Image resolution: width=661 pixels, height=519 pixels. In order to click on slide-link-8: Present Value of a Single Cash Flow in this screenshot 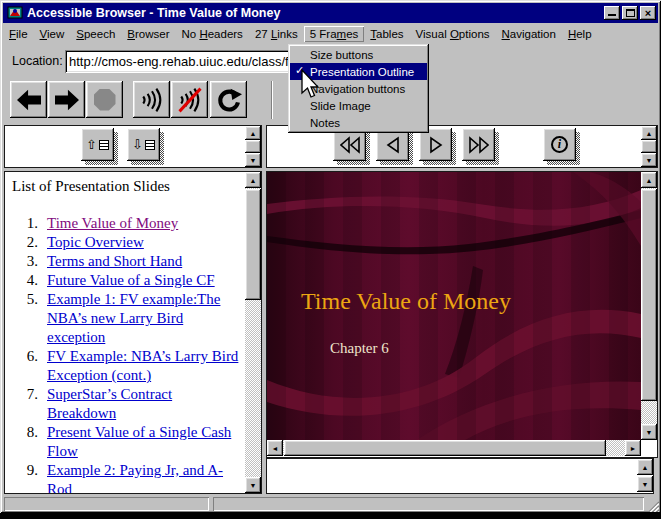, I will do `click(145, 442)`.